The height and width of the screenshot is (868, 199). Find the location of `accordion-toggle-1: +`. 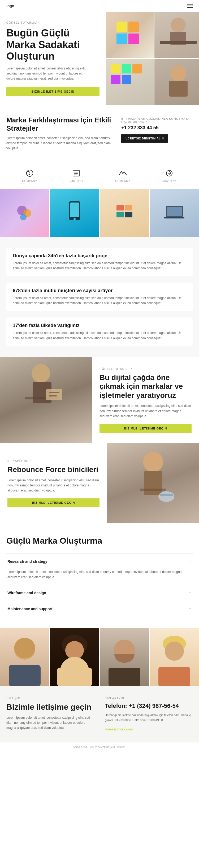

accordion-toggle-1: + is located at coordinates (190, 561).